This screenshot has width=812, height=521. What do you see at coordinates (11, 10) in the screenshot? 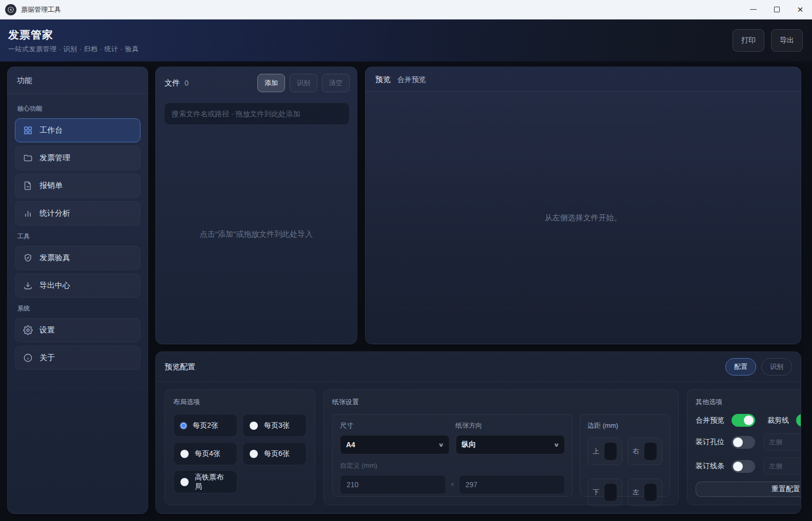
I see `app-logo-icon` at bounding box center [11, 10].